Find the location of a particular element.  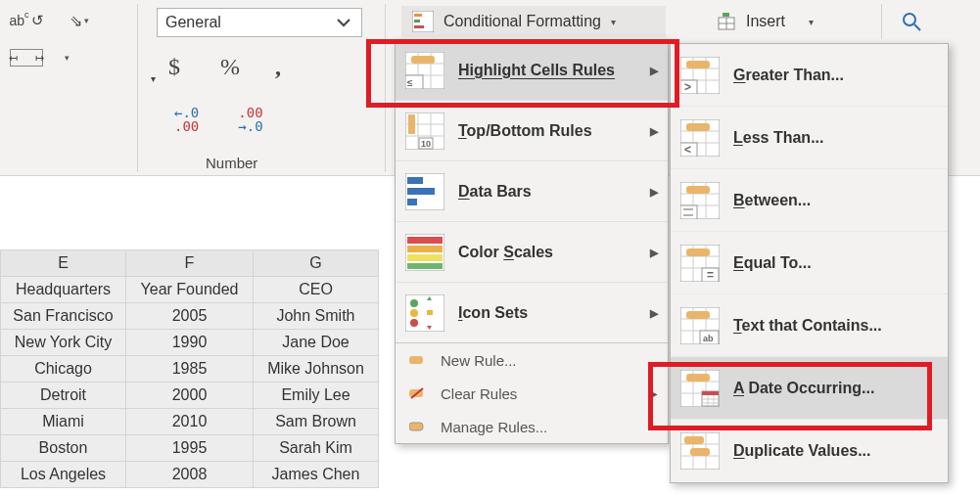

data-cell: 1985 is located at coordinates (190, 370).